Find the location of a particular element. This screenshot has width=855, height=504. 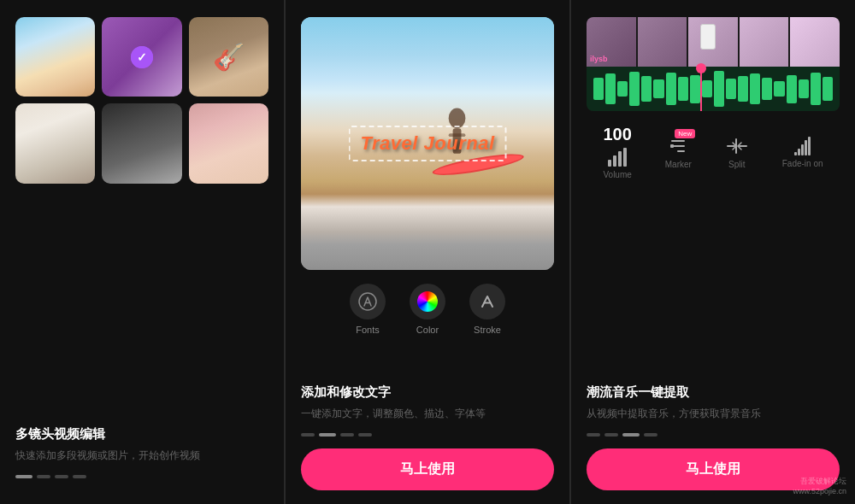

video-preview: Travel Journal is located at coordinates (428, 144).